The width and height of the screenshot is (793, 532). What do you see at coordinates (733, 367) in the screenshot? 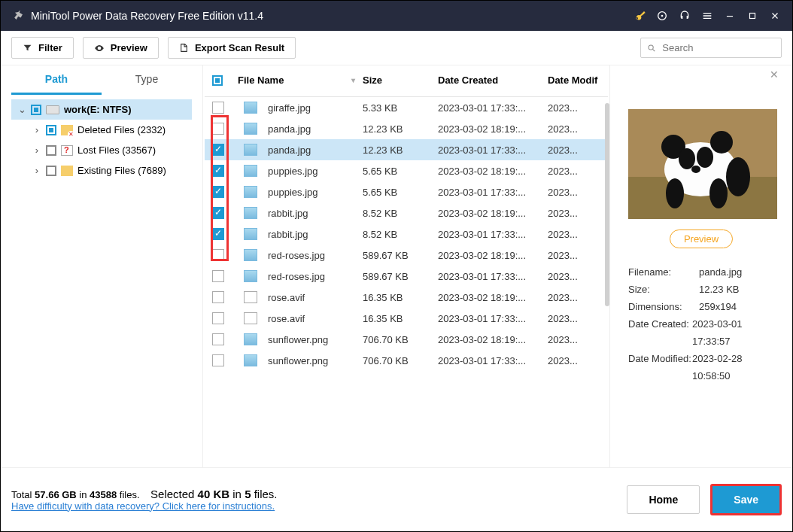
I see `meta-modified-value: 2023-02-28 10:58:50` at bounding box center [733, 367].